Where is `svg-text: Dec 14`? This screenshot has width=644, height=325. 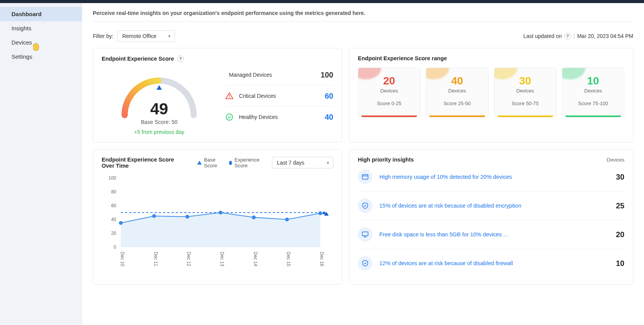
svg-text: Dec 14 is located at coordinates (255, 259).